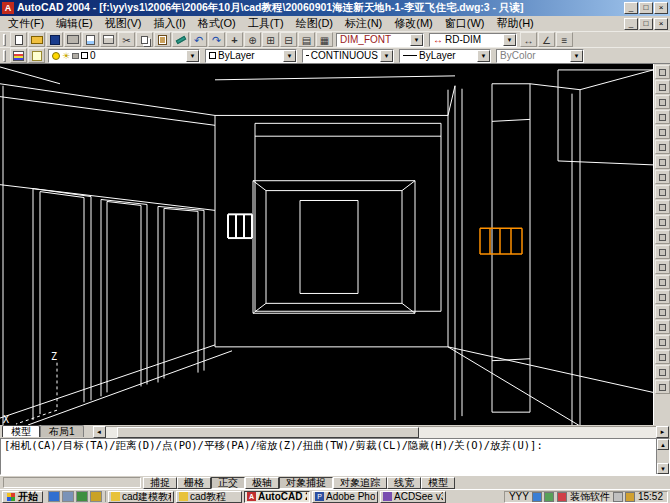 This screenshot has width=670, height=503. I want to click on menu-item: 文件(F), so click(26, 23).